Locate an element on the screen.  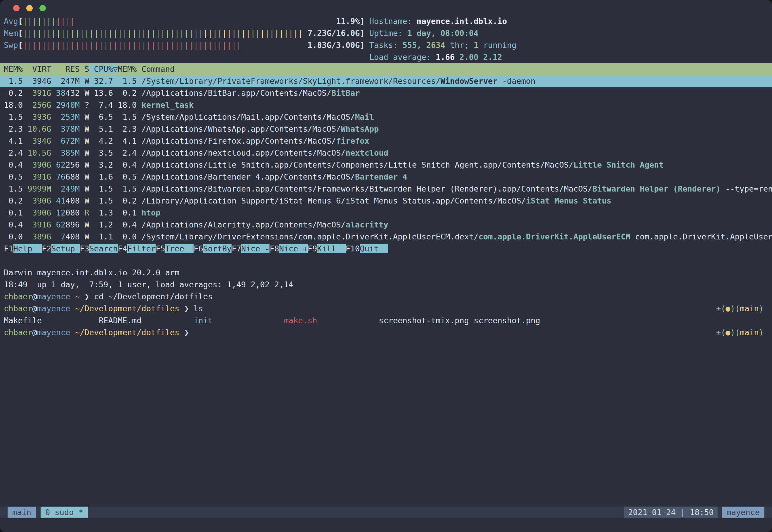
tmux-date: 2021-01-24 is located at coordinates (652, 512).